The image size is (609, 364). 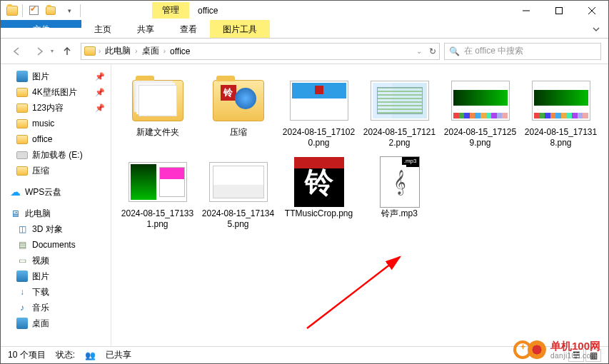 What do you see at coordinates (56, 213) in the screenshot?
I see `sidebar-this-pc: 🖥 此电脑` at bounding box center [56, 213].